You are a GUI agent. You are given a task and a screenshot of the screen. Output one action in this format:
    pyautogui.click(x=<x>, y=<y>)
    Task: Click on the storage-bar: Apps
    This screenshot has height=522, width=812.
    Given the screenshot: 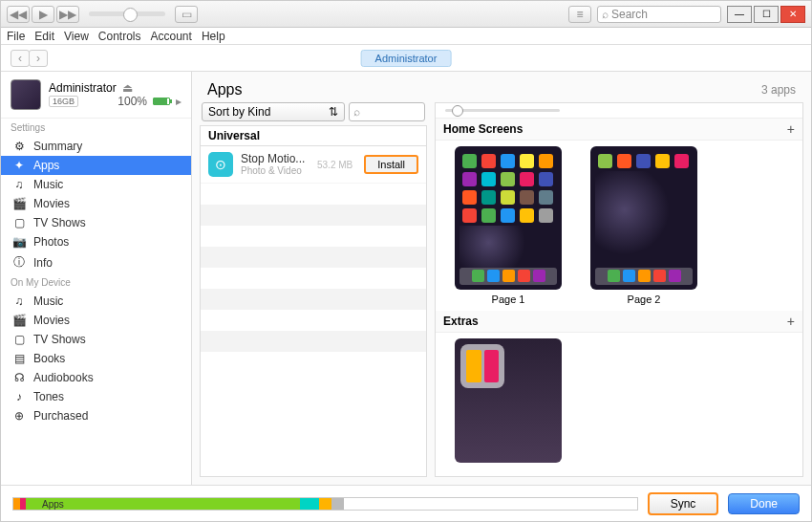 What is the action you would take?
    pyautogui.click(x=325, y=504)
    